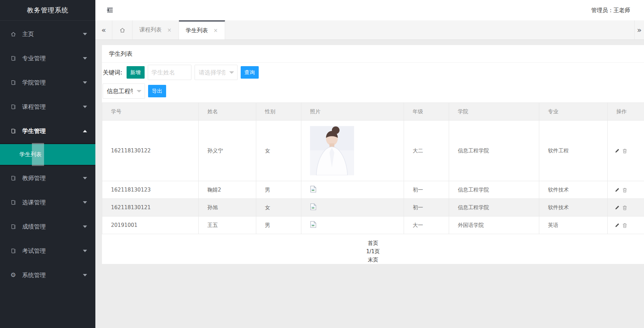 The height and width of the screenshot is (328, 644). Describe the element at coordinates (332, 151) in the screenshot. I see `student-photo` at that location.